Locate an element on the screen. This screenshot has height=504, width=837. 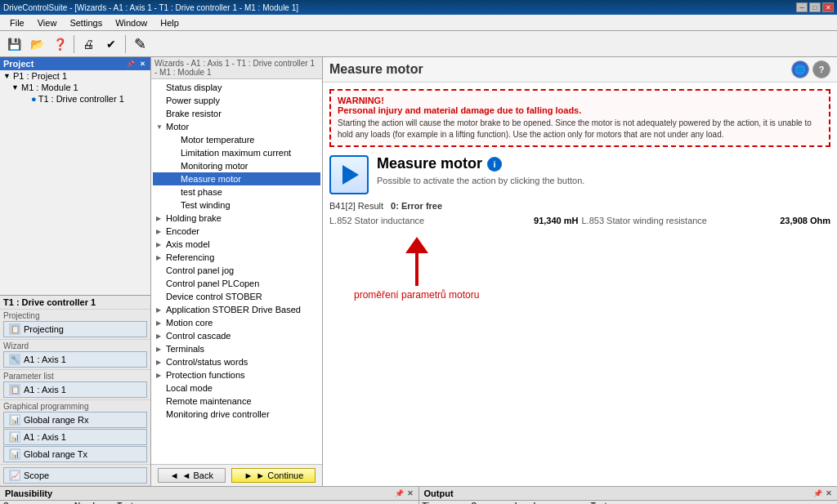
measure-section: Measure motor i Possible to activate the… is located at coordinates (580, 175).